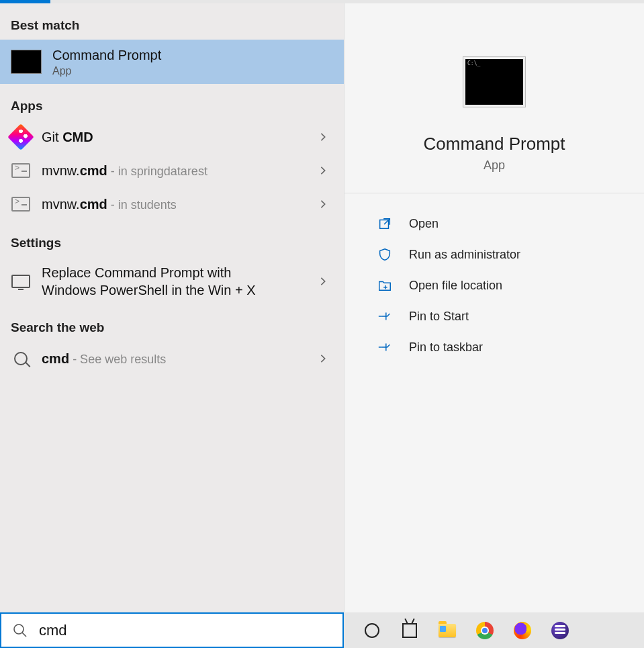 This screenshot has width=644, height=648. What do you see at coordinates (494, 144) in the screenshot?
I see `preview-title: Command Prompt` at bounding box center [494, 144].